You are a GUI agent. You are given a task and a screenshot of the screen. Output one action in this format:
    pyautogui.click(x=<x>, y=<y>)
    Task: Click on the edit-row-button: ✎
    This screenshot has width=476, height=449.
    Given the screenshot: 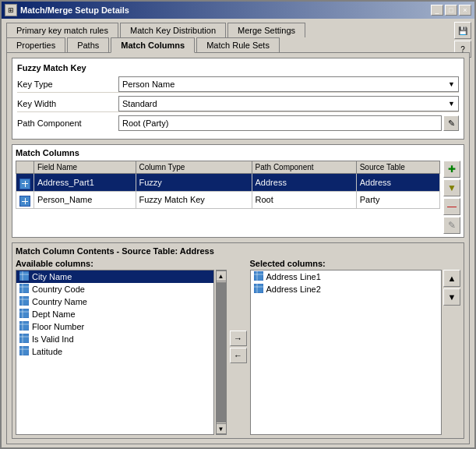 What is the action you would take?
    pyautogui.click(x=452, y=225)
    